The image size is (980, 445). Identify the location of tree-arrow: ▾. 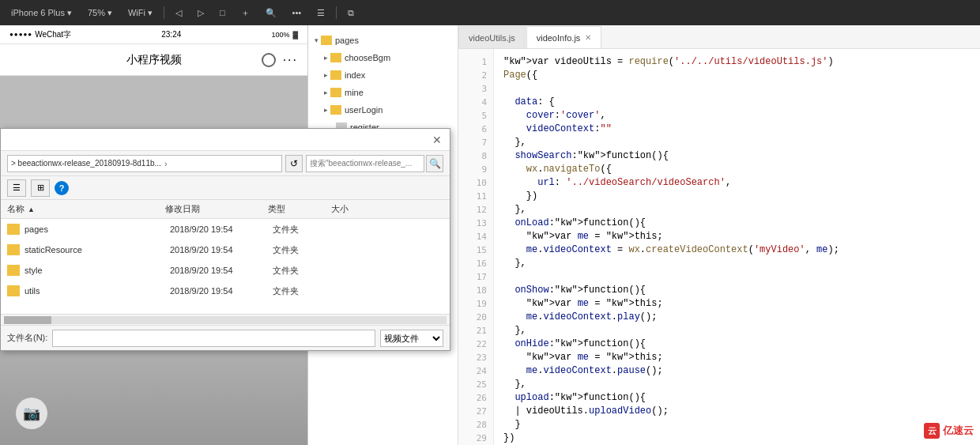
(316, 40).